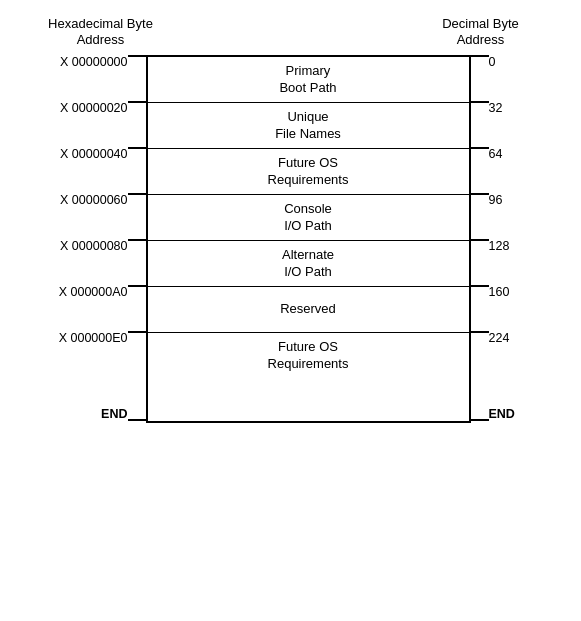  I want to click on dec-label-4: 128, so click(500, 246).